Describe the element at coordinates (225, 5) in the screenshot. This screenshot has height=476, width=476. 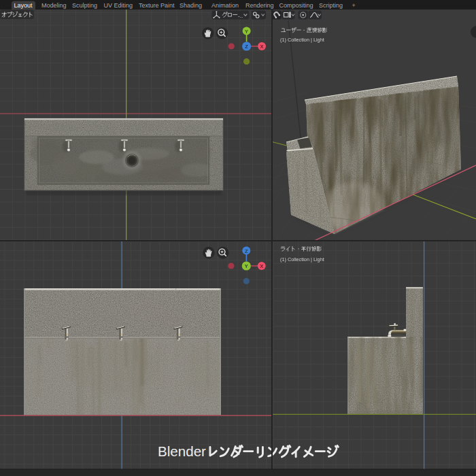
I see `svg-text: Animation` at that location.